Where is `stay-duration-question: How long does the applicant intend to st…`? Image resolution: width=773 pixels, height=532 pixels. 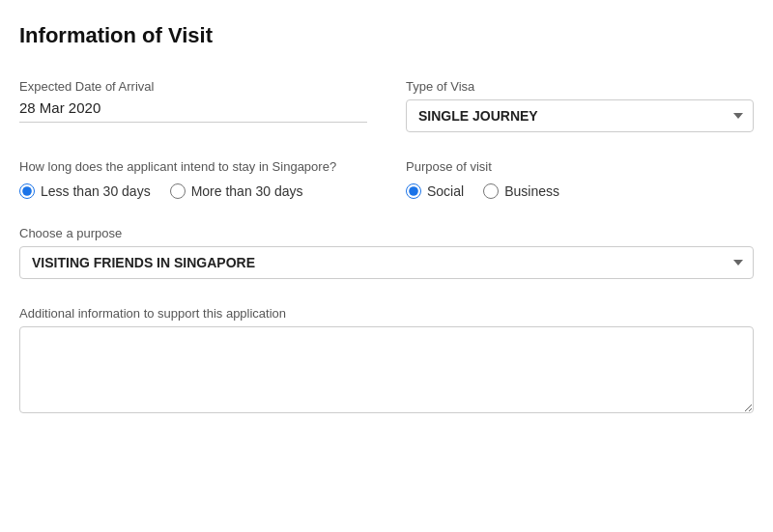
stay-duration-question: How long does the applicant intend to st… is located at coordinates (193, 166).